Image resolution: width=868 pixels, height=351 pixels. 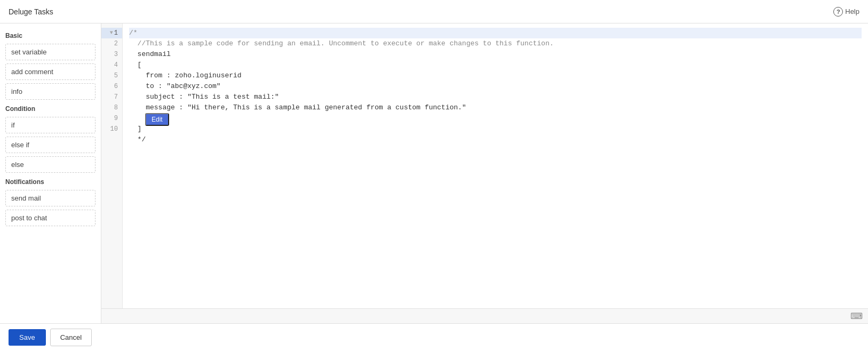 I want to click on sidebar: Basic set variable add comment info Cond…, so click(x=51, y=173).